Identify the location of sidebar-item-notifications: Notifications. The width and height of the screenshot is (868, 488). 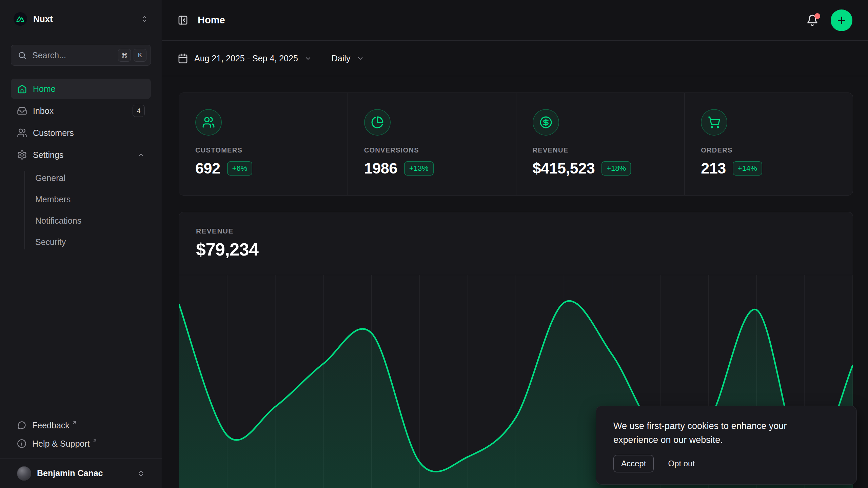
(81, 221).